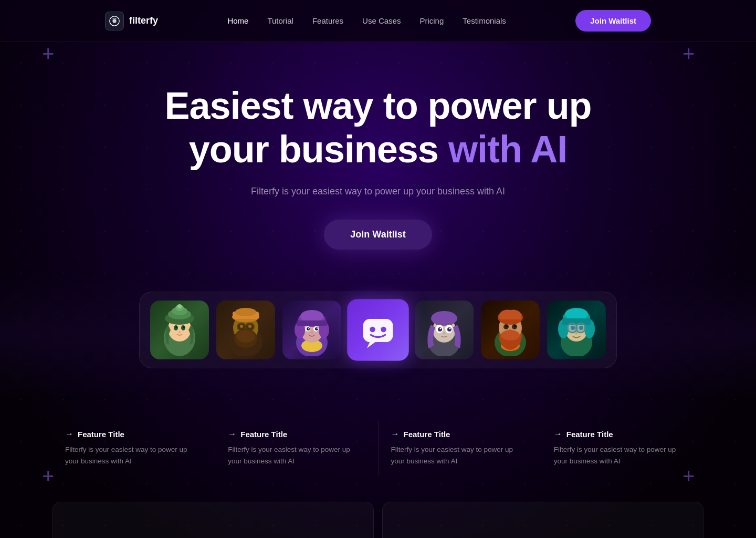 This screenshot has height=538, width=756. What do you see at coordinates (623, 455) in the screenshot?
I see `feature-desc-4: Filterfy is your easiest way to power up…` at bounding box center [623, 455].